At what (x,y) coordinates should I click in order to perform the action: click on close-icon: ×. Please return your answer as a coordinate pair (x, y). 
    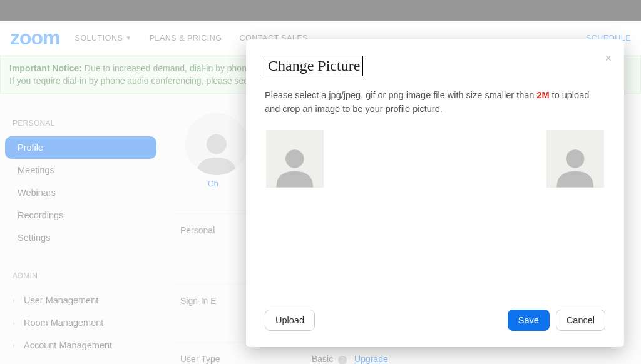
    Looking at the image, I should click on (608, 59).